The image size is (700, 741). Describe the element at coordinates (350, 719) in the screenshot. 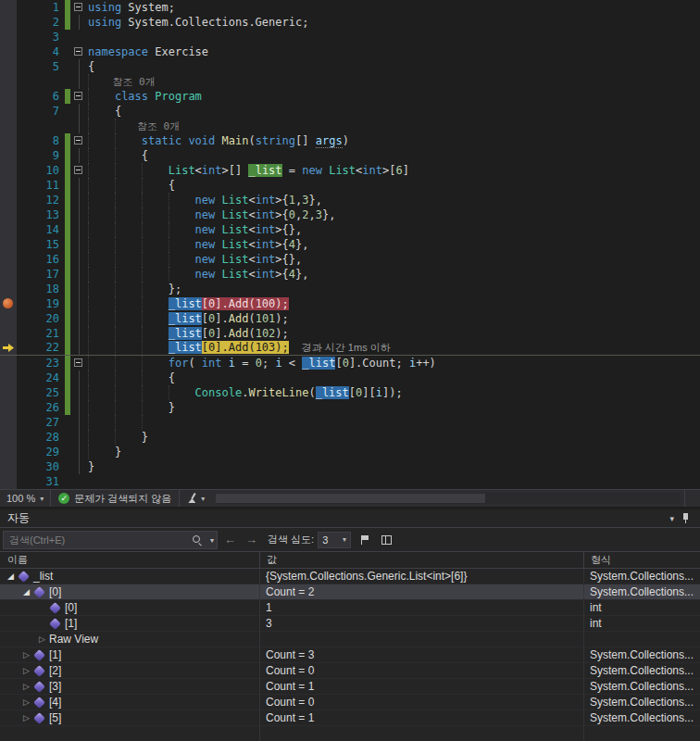

I see `watch-row: ▷[5]Count = 1System.Collections...` at that location.